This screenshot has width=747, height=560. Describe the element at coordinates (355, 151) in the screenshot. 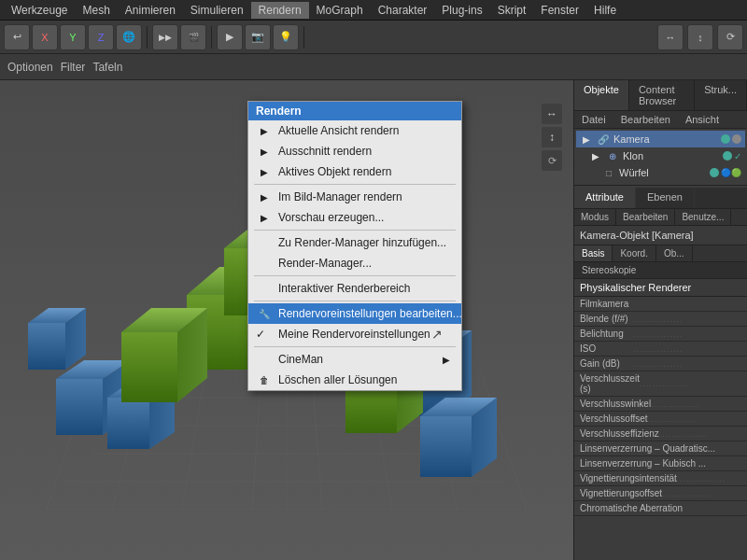

I see `menu-ausschnitt: ▶ Ausschnitt rendern` at that location.